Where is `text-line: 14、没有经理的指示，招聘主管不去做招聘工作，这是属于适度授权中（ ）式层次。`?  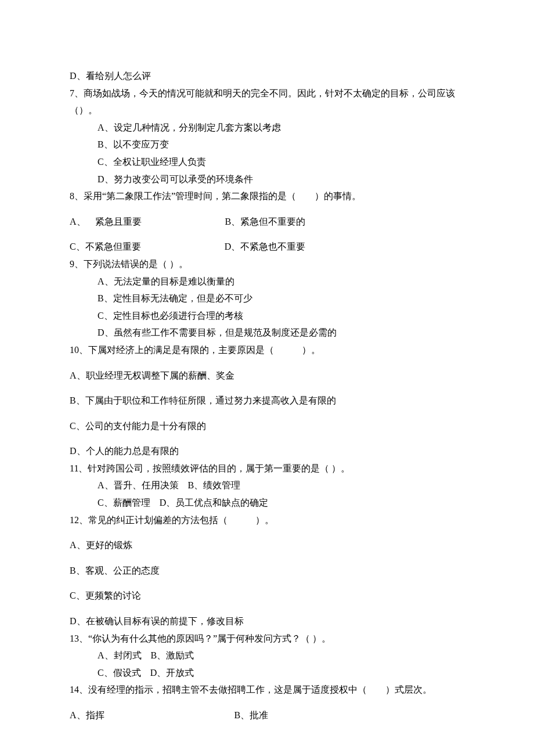
text-line: 14、没有经理的指示，招聘主管不去做招聘工作，这是属于适度授权中（ ）式层次。 is located at coordinates (267, 690).